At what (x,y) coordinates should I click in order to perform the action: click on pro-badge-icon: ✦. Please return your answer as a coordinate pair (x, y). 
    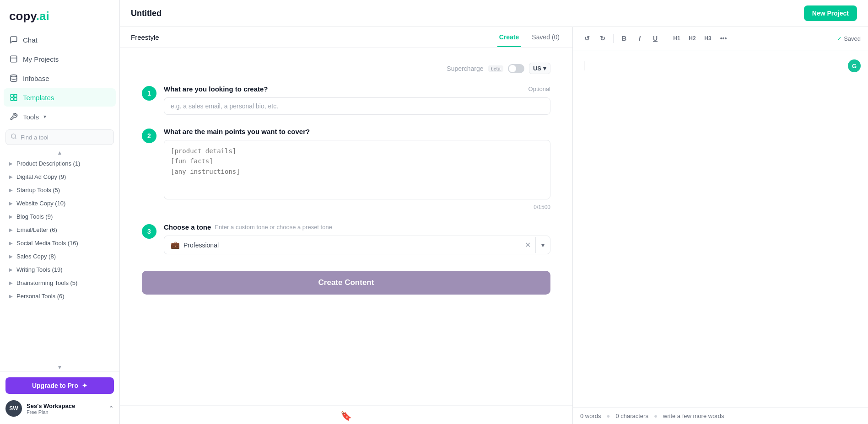
    Looking at the image, I should click on (85, 386).